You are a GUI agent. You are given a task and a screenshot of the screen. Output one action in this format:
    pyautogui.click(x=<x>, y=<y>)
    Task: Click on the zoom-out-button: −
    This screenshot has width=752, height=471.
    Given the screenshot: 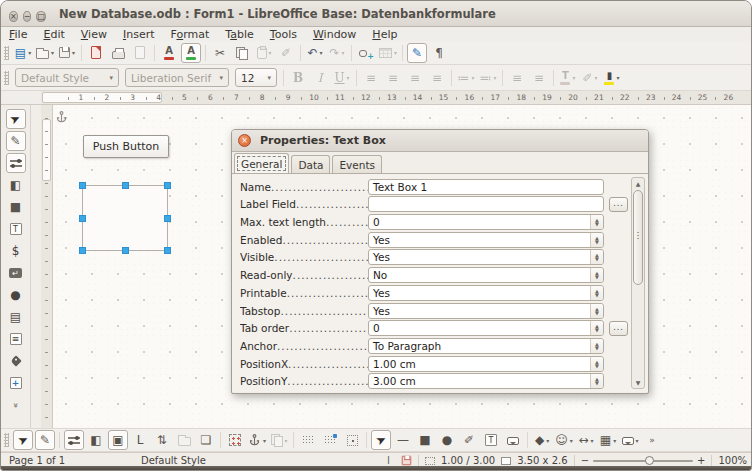 What is the action you would take?
    pyautogui.click(x=585, y=460)
    